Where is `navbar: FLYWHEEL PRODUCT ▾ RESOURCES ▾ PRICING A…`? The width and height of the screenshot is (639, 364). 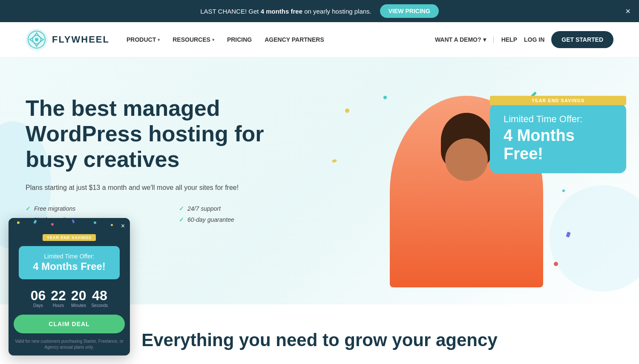 navbar: FLYWHEEL PRODUCT ▾ RESOURCES ▾ PRICING A… is located at coordinates (320, 40).